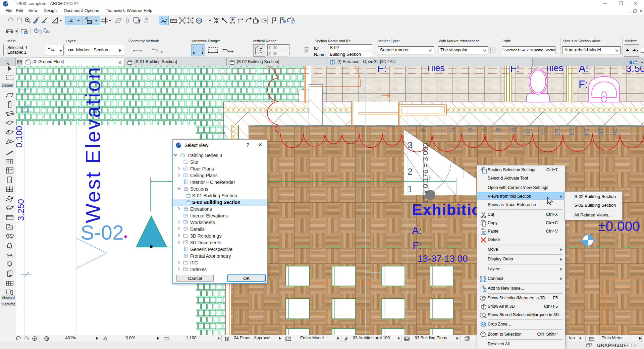 The image size is (644, 349). Describe the element at coordinates (423, 130) in the screenshot. I see `svg-text: 4` at that location.